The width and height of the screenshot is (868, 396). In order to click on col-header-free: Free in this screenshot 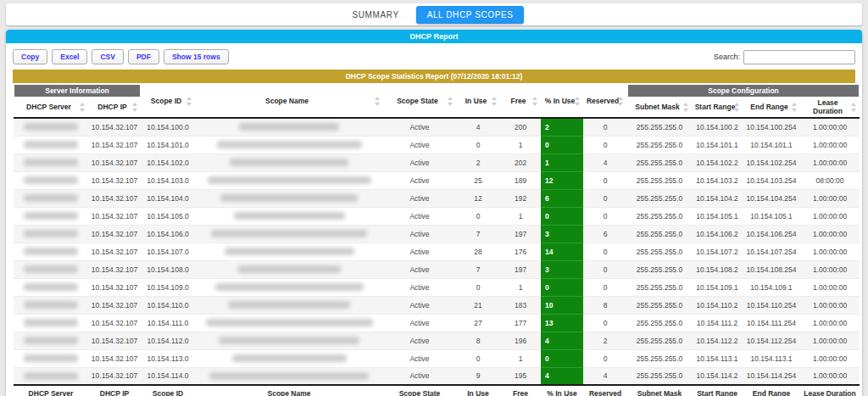, I will do `click(520, 101)`.